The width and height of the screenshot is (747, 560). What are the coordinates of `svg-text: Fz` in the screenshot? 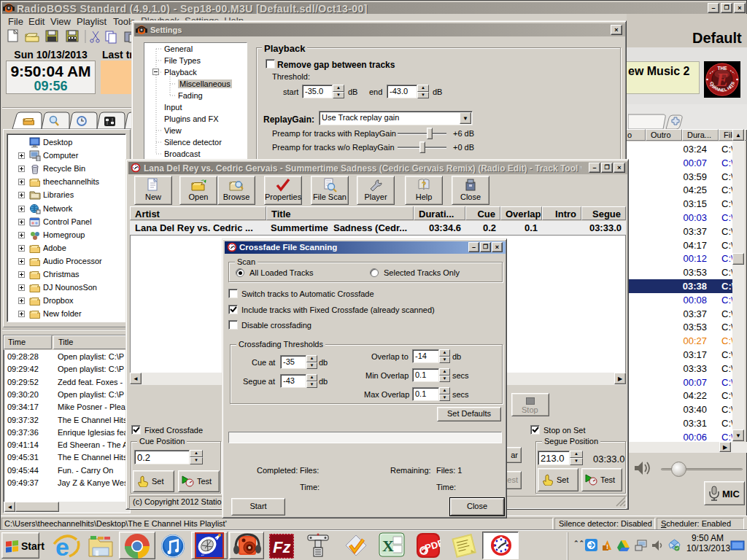 It's located at (282, 547).